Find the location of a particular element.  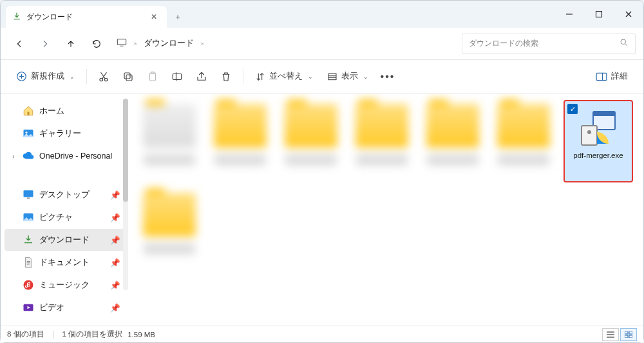

sidebar-item-home: ホーム is located at coordinates (65, 111).